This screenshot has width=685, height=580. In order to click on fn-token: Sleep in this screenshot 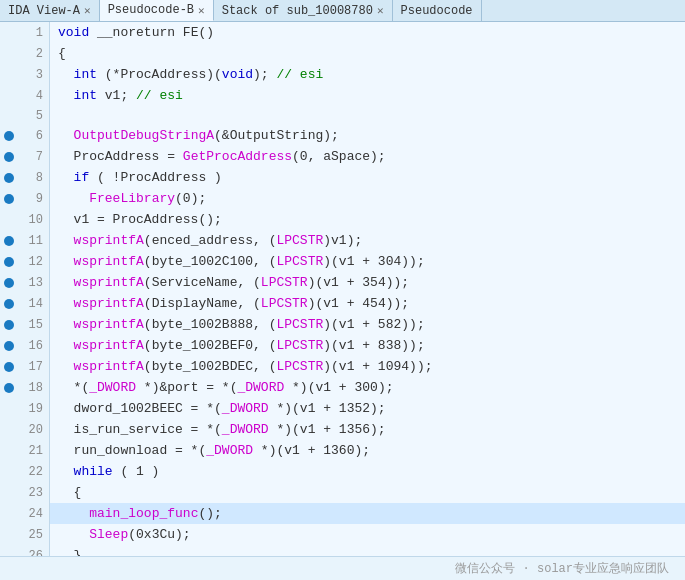, I will do `click(108, 534)`.